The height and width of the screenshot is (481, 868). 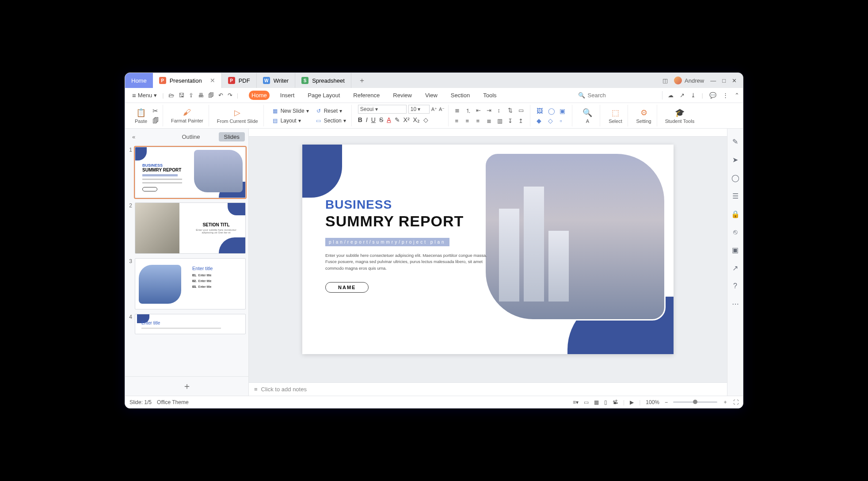 What do you see at coordinates (407, 120) in the screenshot?
I see `superscript-icon: X²` at bounding box center [407, 120].